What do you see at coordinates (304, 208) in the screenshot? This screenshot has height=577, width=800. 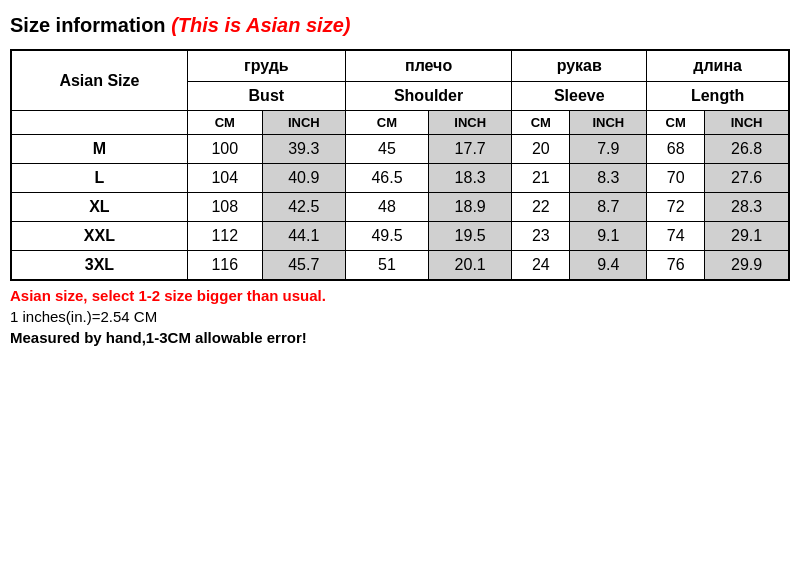 I see `bust-inch-cell: 42.5` at bounding box center [304, 208].